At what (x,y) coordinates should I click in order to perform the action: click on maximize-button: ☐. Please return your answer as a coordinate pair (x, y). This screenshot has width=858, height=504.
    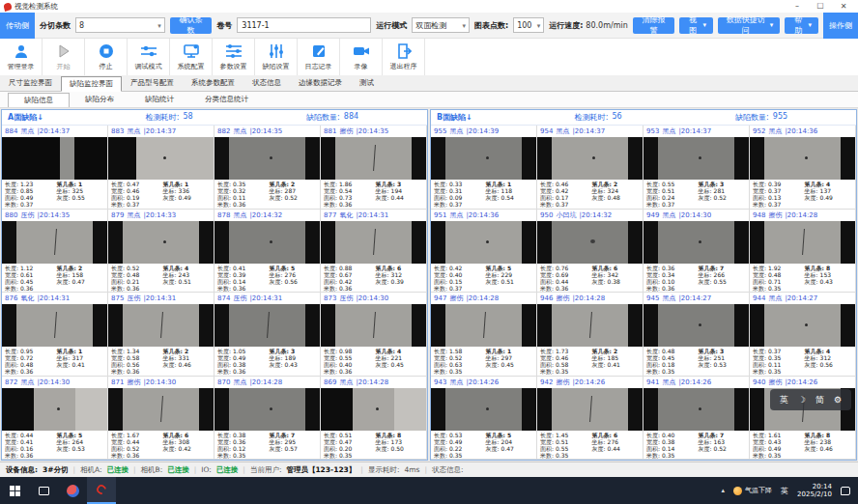
    Looking at the image, I should click on (820, 7).